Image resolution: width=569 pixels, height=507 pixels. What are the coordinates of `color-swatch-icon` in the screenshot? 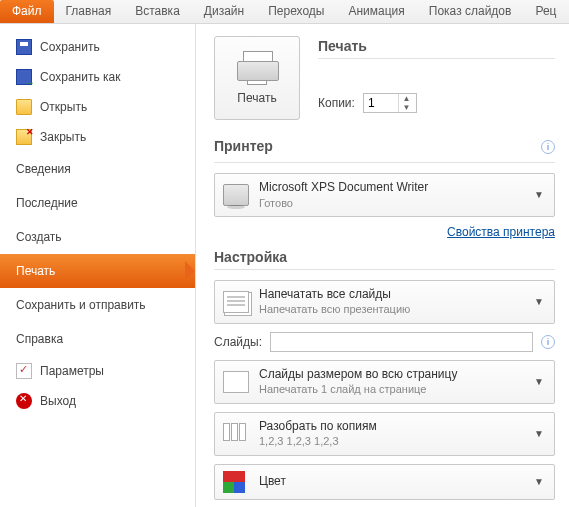 It's located at (236, 482).